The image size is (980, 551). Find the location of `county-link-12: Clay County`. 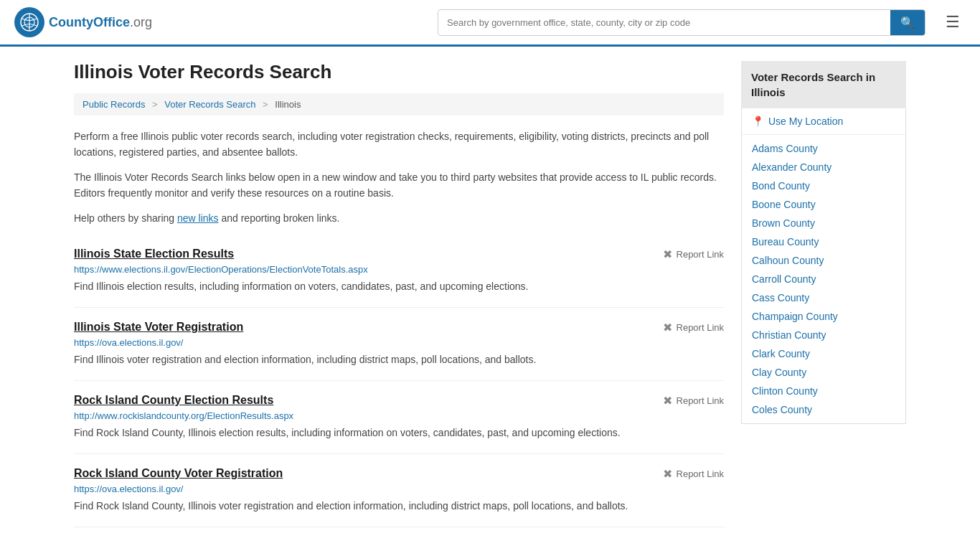

county-link-12: Clay County is located at coordinates (779, 372).